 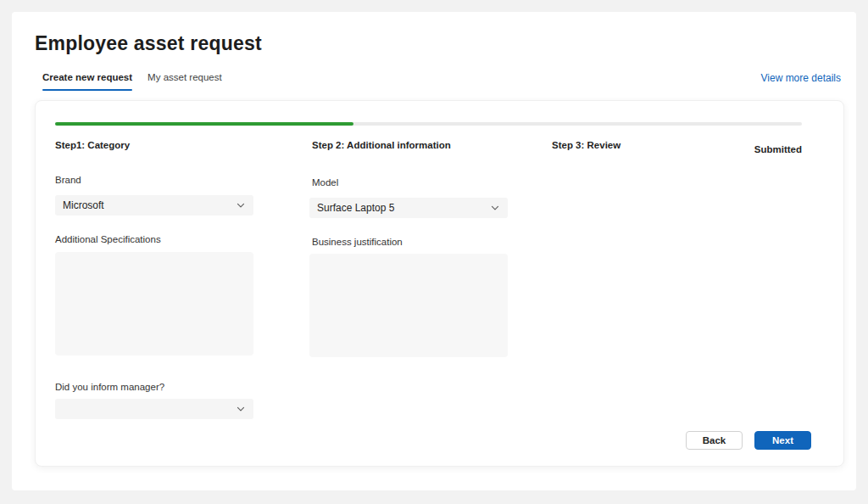 What do you see at coordinates (204, 124) in the screenshot?
I see `progress-bar-fill` at bounding box center [204, 124].